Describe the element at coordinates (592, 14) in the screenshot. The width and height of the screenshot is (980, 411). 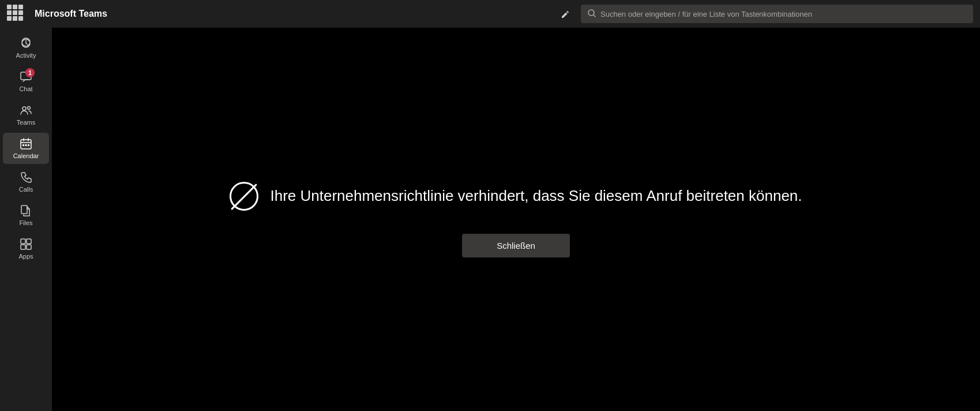
I see `search-icon` at that location.